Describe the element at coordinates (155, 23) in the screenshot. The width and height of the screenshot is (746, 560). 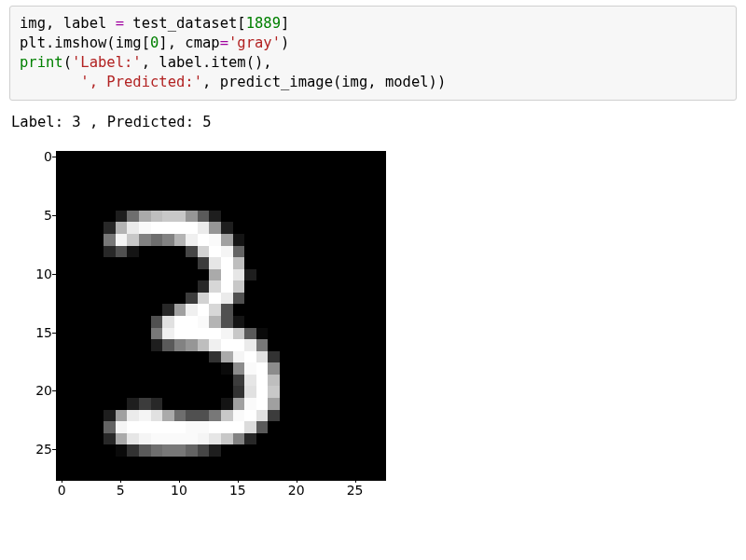
I see `code-line-1: img, label = test_dataset[1889]` at that location.